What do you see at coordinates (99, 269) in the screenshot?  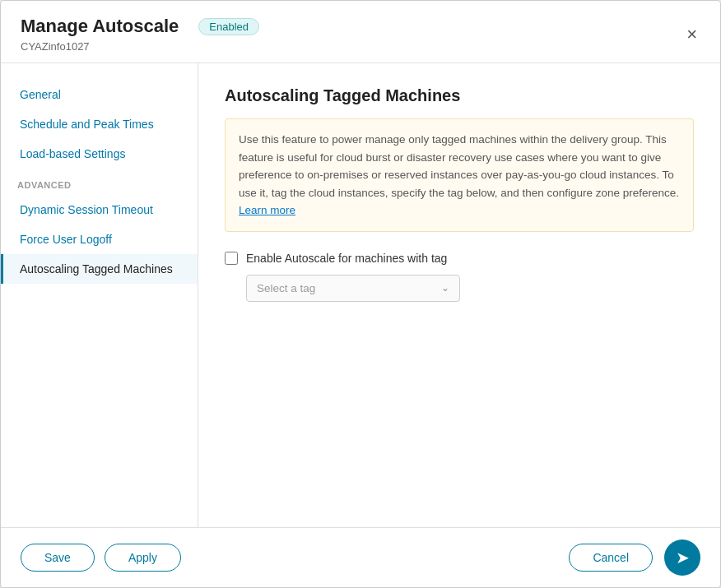 I see `sidebar-item-autoscaling-tagged-machines: Autoscaling Tagged Machines` at bounding box center [99, 269].